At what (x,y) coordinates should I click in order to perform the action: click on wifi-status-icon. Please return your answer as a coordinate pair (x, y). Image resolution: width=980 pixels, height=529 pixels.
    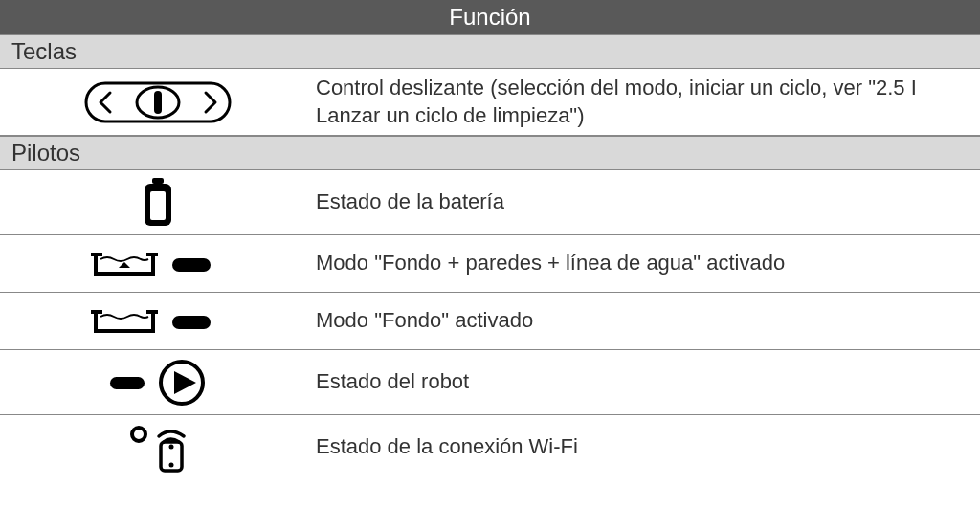
    Looking at the image, I should click on (158, 448).